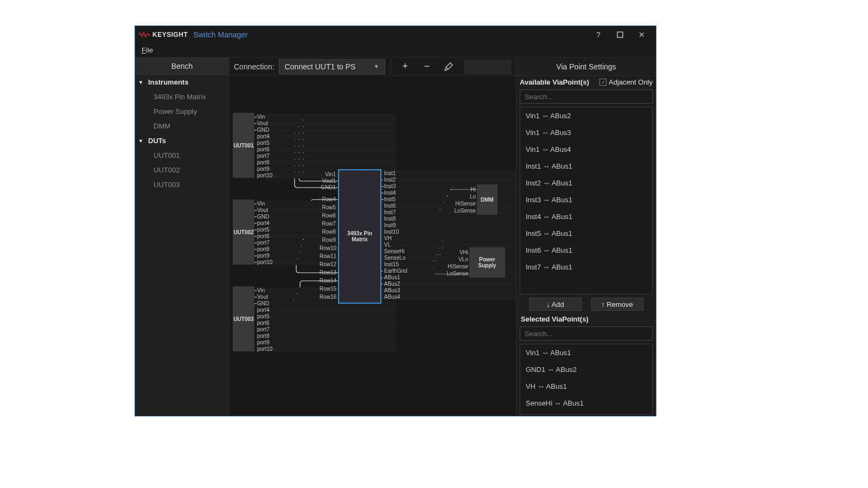 The image size is (868, 488). Describe the element at coordinates (327, 349) in the screenshot. I see `port-label: port10` at that location.